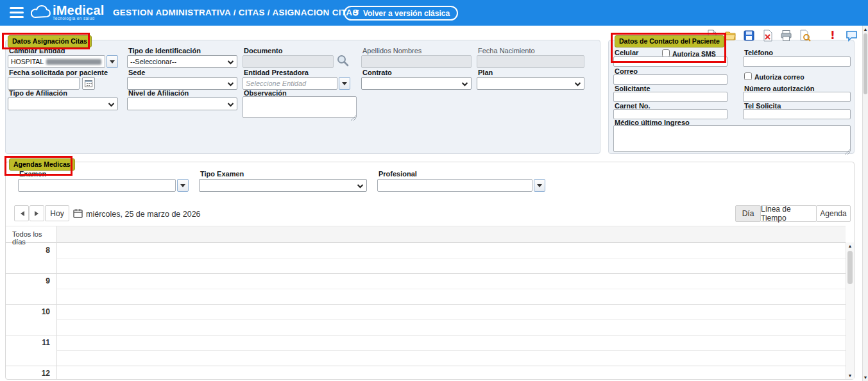 The height and width of the screenshot is (381, 868). I want to click on telefono-input, so click(797, 62).